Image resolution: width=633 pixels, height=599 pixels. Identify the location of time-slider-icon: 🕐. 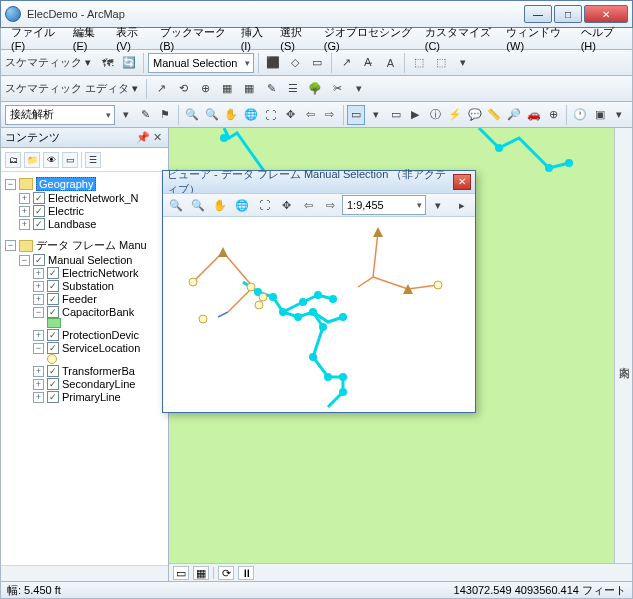
(580, 115).